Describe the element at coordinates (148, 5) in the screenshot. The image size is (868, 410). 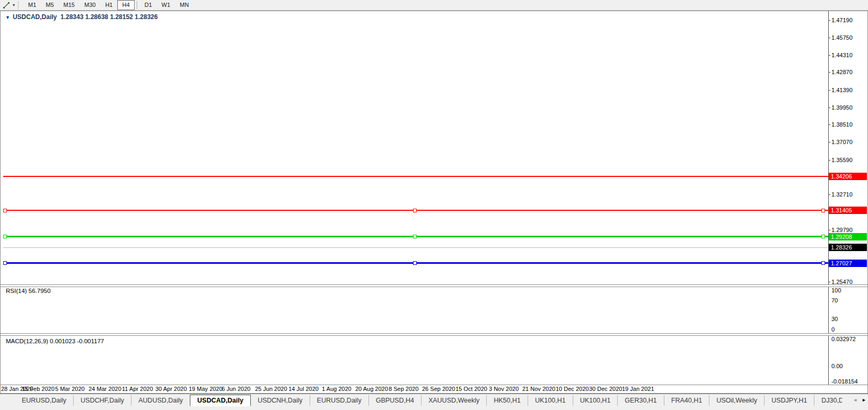
I see `timeframe-button-d1: D1` at that location.